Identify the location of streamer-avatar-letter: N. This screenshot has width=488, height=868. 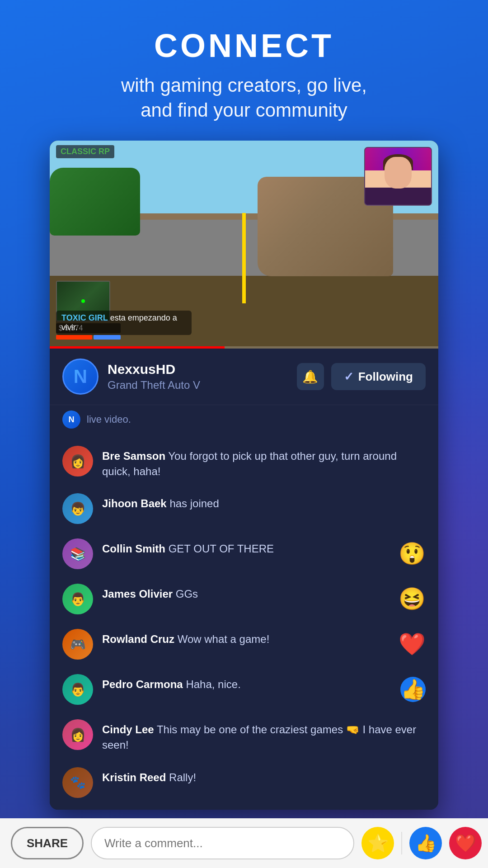
(80, 377).